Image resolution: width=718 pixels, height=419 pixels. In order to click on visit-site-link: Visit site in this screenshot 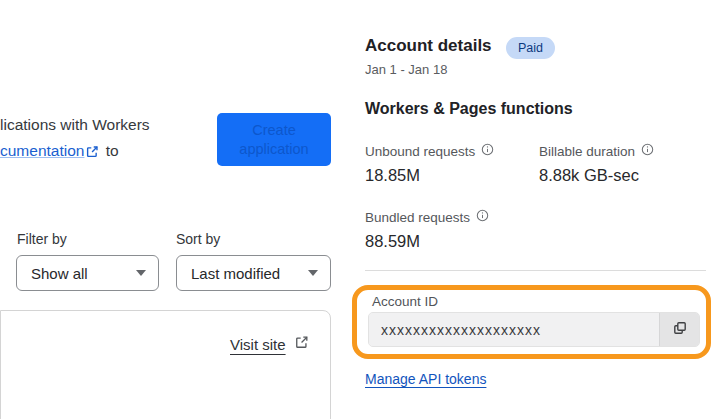, I will do `click(258, 344)`.